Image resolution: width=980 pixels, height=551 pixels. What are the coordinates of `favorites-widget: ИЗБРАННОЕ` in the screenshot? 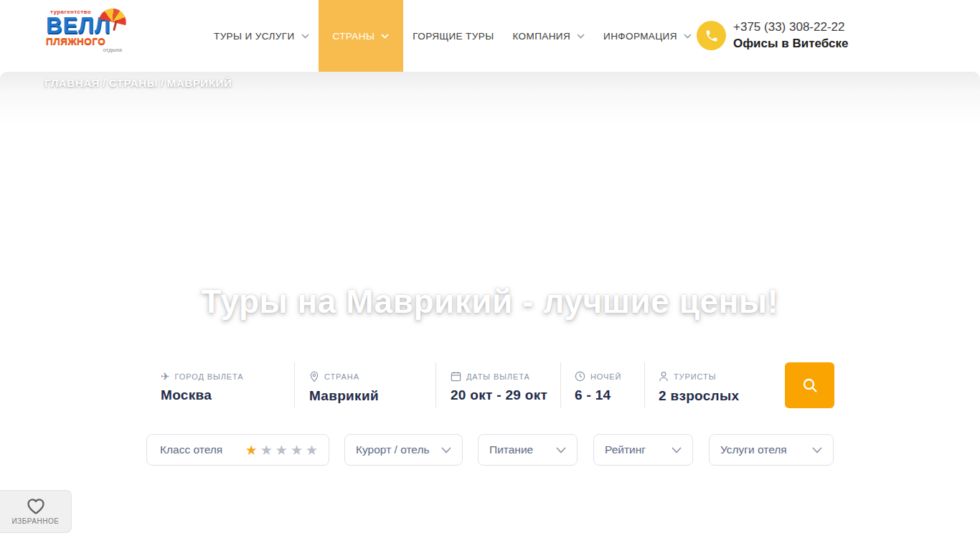 It's located at (36, 512).